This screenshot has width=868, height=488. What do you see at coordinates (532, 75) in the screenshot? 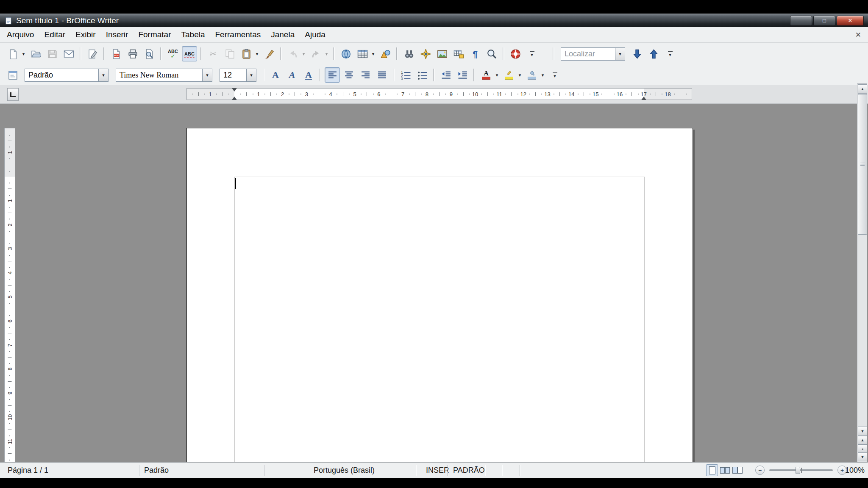
I see `background-color-button` at bounding box center [532, 75].